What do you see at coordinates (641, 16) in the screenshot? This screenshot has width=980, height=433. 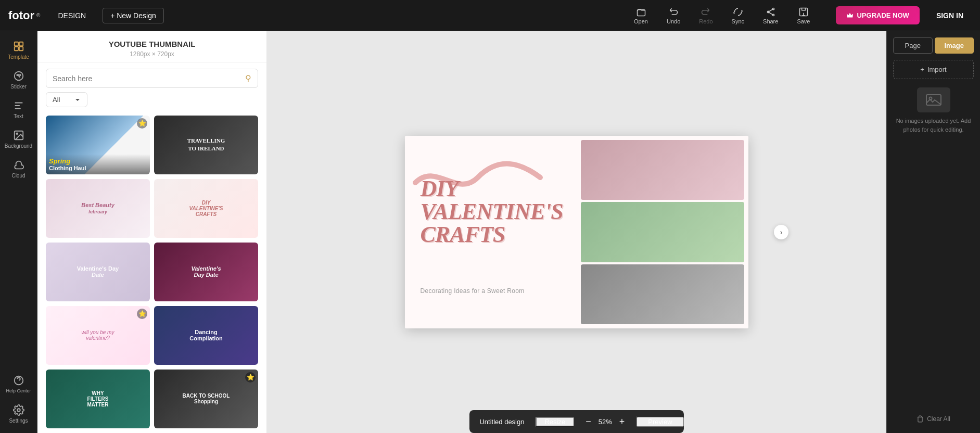 I see `open-button: Open` at bounding box center [641, 16].